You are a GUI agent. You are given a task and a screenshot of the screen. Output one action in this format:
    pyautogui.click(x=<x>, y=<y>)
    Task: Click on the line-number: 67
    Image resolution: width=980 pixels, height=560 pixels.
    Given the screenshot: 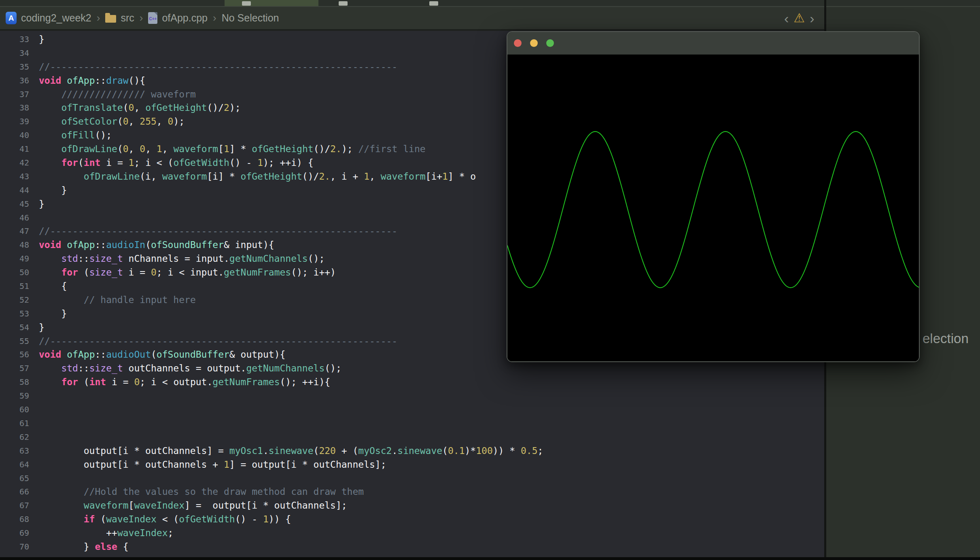 What is the action you would take?
    pyautogui.click(x=15, y=506)
    